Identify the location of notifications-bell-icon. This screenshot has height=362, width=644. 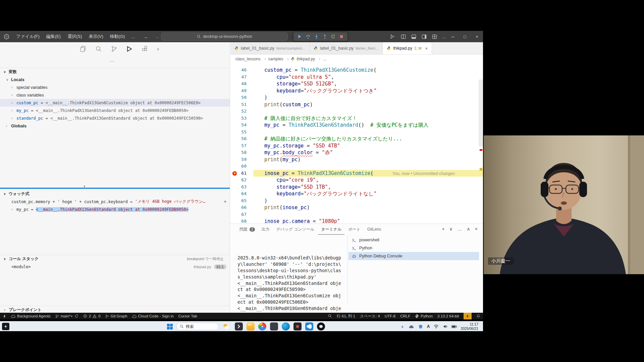
(478, 316).